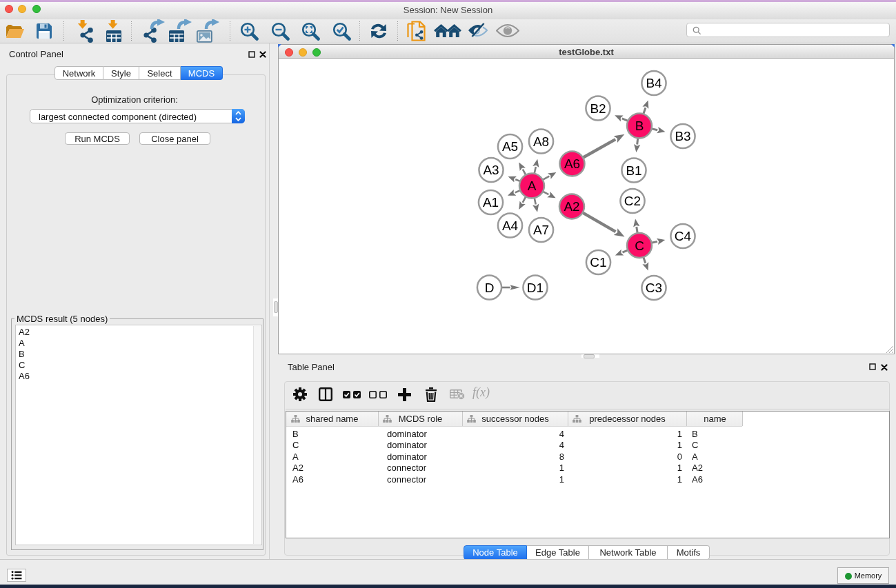 Image resolution: width=896 pixels, height=588 pixels. Describe the element at coordinates (491, 203) in the screenshot. I see `svg-text: A1` at that location.